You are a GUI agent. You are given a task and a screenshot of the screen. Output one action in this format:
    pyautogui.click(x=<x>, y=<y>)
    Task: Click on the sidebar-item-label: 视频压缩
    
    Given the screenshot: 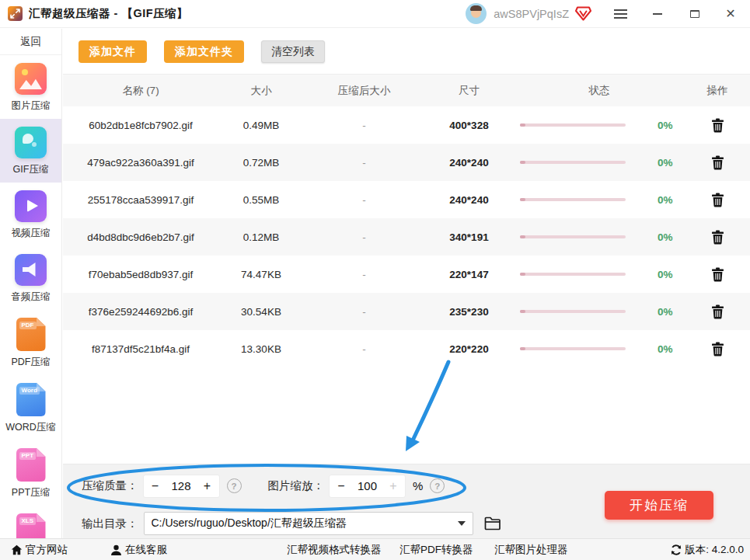 What is the action you would take?
    pyautogui.click(x=31, y=233)
    